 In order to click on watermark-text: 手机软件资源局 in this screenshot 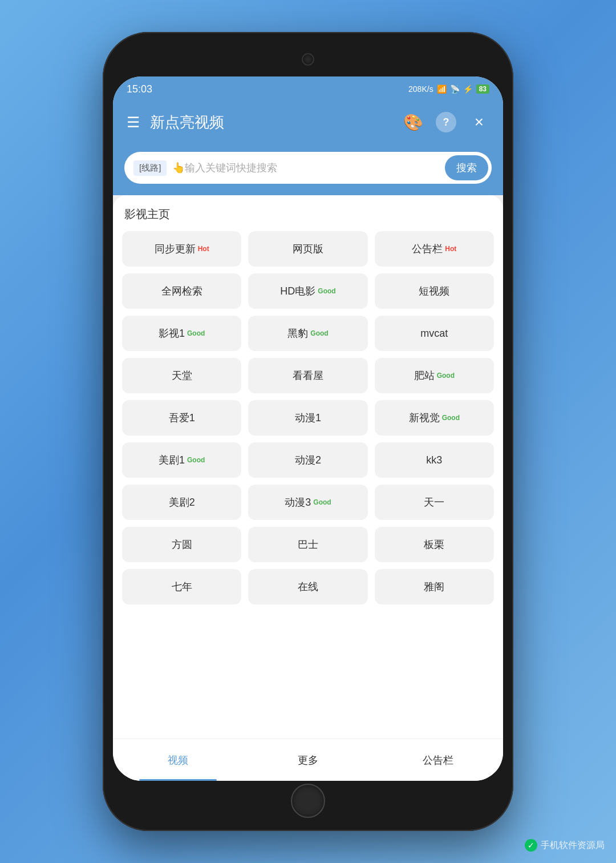, I will do `click(573, 846)`.